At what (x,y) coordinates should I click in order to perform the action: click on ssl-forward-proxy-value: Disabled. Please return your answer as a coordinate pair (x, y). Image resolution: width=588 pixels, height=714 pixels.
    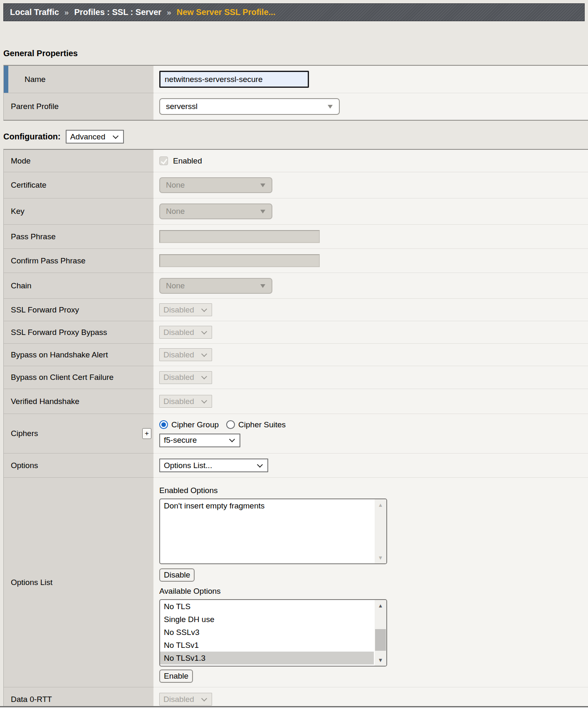
    Looking at the image, I should click on (179, 310).